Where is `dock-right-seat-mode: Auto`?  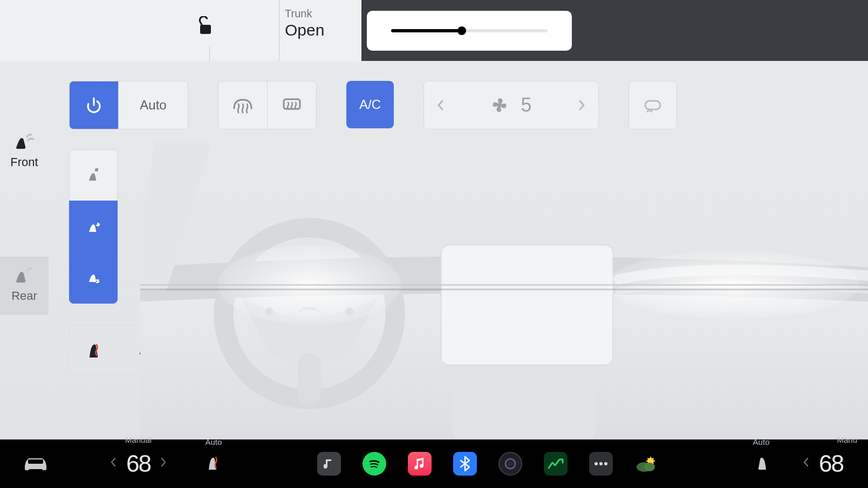
dock-right-seat-mode: Auto is located at coordinates (762, 442).